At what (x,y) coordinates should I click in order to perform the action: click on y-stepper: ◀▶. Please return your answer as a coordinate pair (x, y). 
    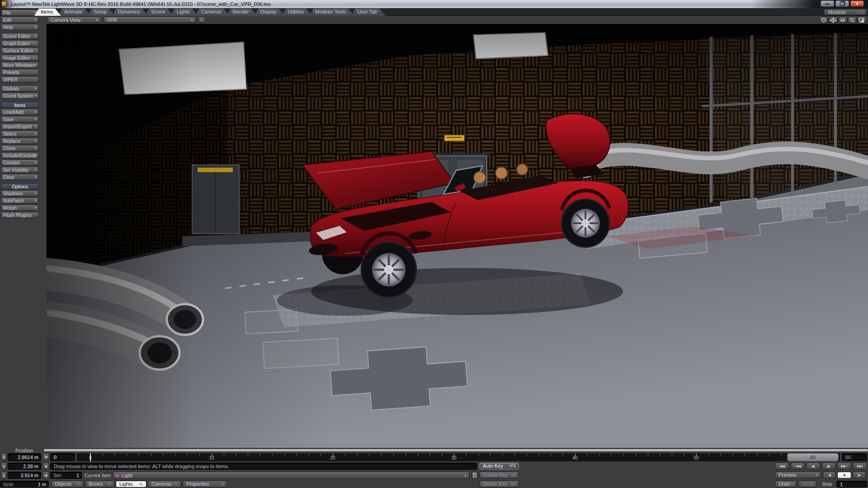
    Looking at the image, I should click on (46, 466).